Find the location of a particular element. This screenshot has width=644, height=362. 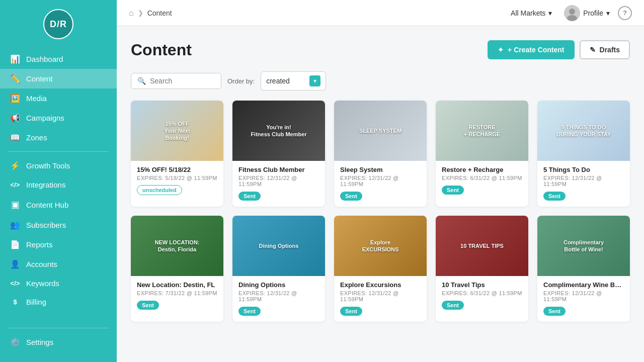

status-badge: unscheduled is located at coordinates (159, 190).